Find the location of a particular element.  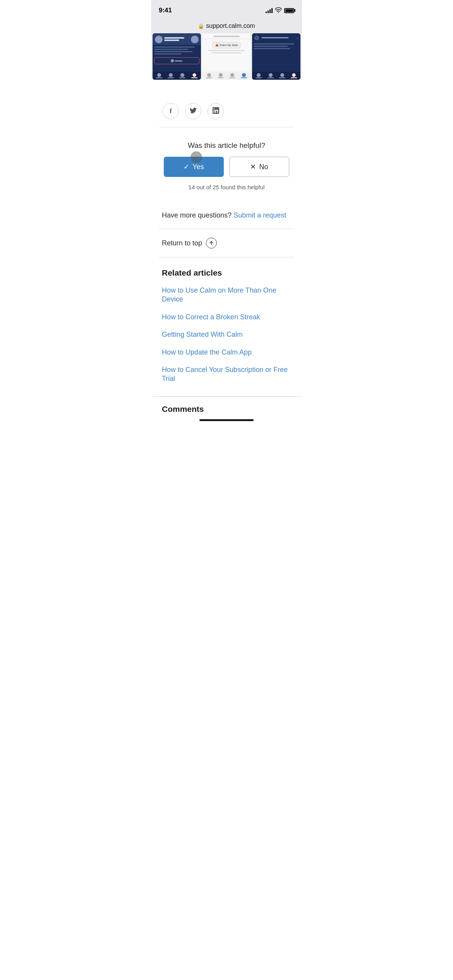

more-questions-section: Have more questions? Submit a request is located at coordinates (226, 215).